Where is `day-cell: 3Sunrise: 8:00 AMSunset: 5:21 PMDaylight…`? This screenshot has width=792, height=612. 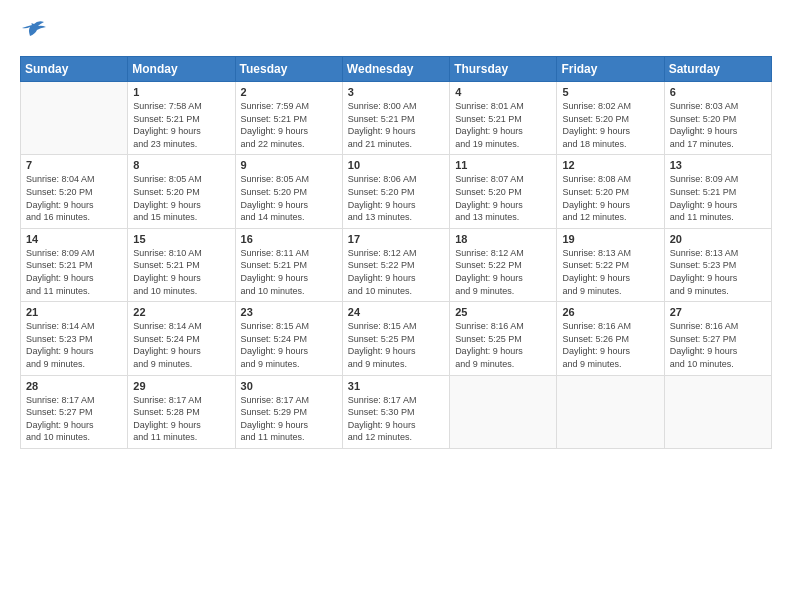
day-cell: 3Sunrise: 8:00 AMSunset: 5:21 PMDaylight… is located at coordinates (396, 118).